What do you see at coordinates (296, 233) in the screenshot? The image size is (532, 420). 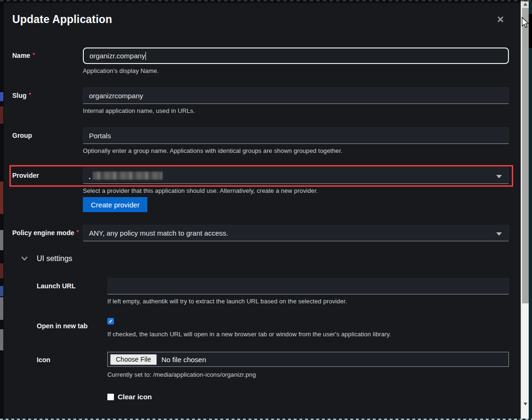 I see `policy-engine-mode-select: ANY, any policy must match to grant acce…` at bounding box center [296, 233].